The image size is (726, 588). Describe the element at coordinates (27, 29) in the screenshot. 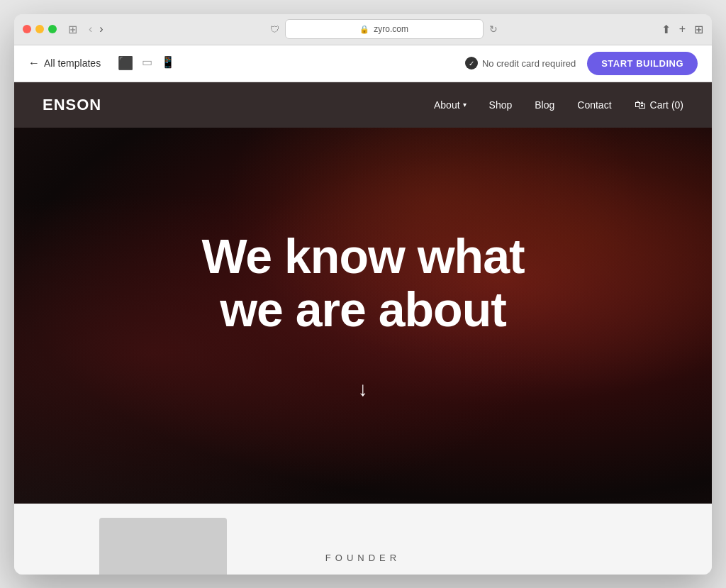

I see `close-button` at that location.